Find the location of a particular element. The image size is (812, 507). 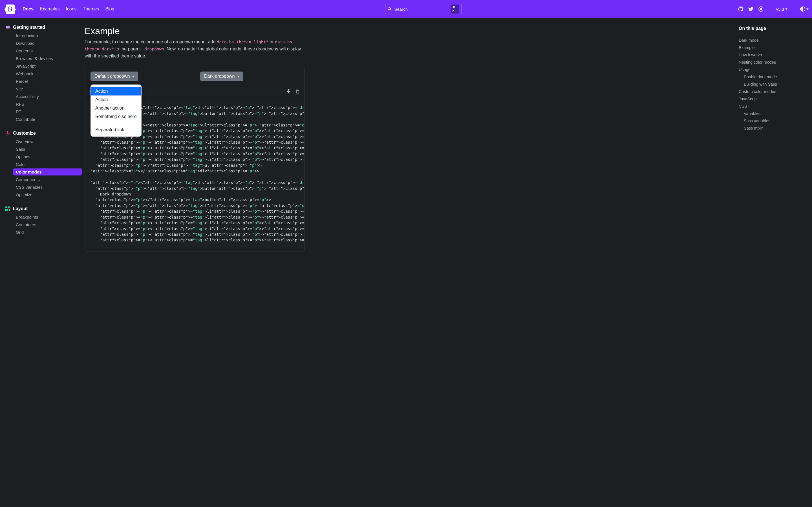

sidebar-item-rtl: RTL is located at coordinates (48, 112).